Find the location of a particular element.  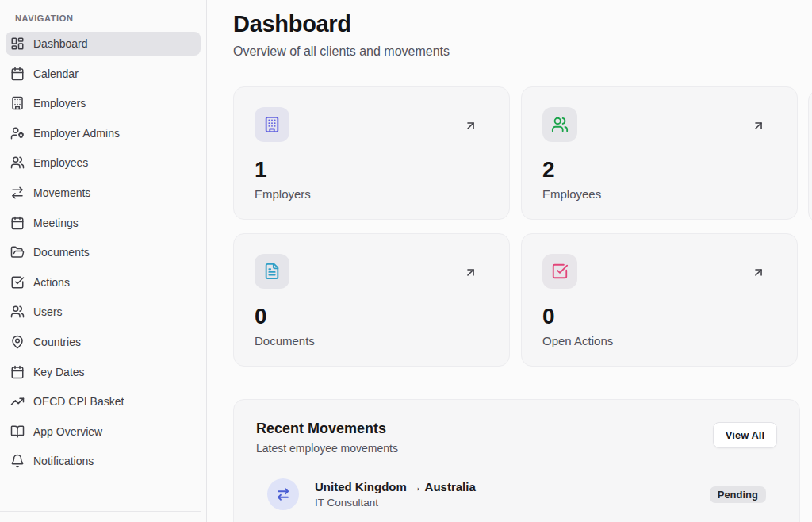

movement-route: United Kingdom → Australia is located at coordinates (395, 487).